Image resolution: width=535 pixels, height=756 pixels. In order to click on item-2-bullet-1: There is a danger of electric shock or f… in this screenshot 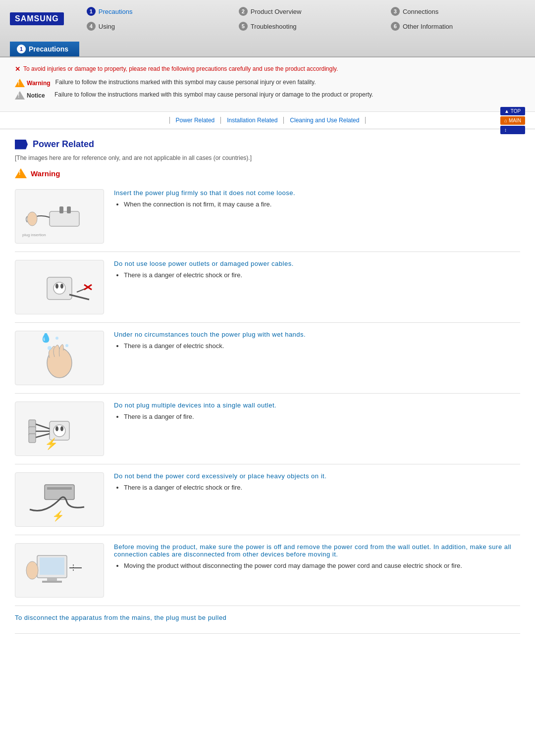, I will do `click(322, 275)`.